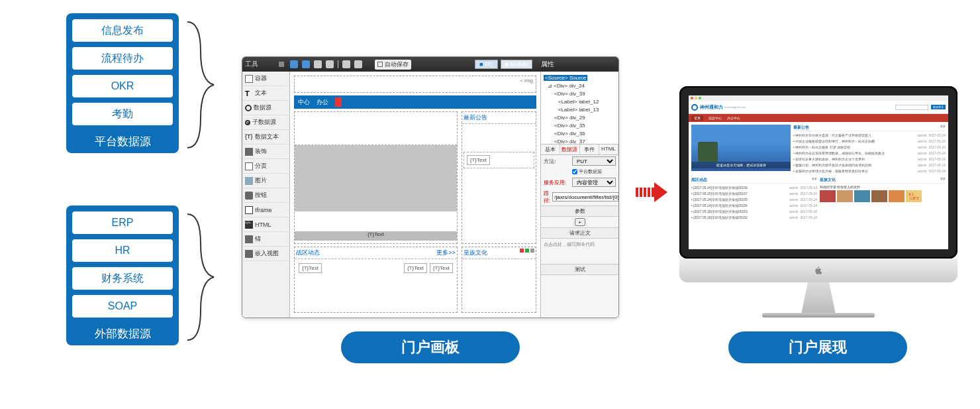 The height and width of the screenshot is (409, 980). I want to click on prop-tab-event: 事件, so click(589, 150).